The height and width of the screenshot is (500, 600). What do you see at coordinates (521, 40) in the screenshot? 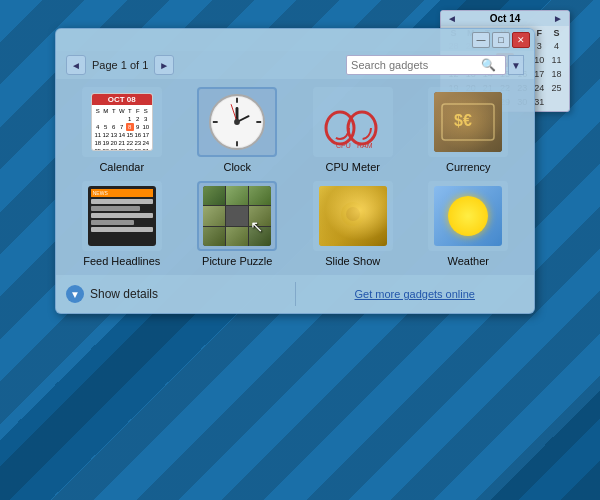
I see `close-button: ✕` at bounding box center [521, 40].